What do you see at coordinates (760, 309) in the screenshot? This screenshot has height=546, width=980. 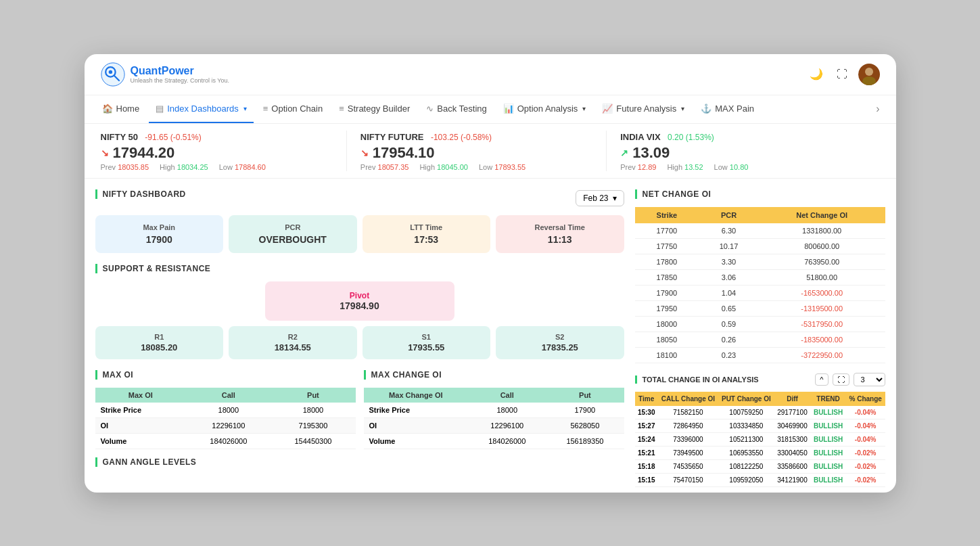 I see `table-row: 17950 0.65 -1319500.00` at bounding box center [760, 309].